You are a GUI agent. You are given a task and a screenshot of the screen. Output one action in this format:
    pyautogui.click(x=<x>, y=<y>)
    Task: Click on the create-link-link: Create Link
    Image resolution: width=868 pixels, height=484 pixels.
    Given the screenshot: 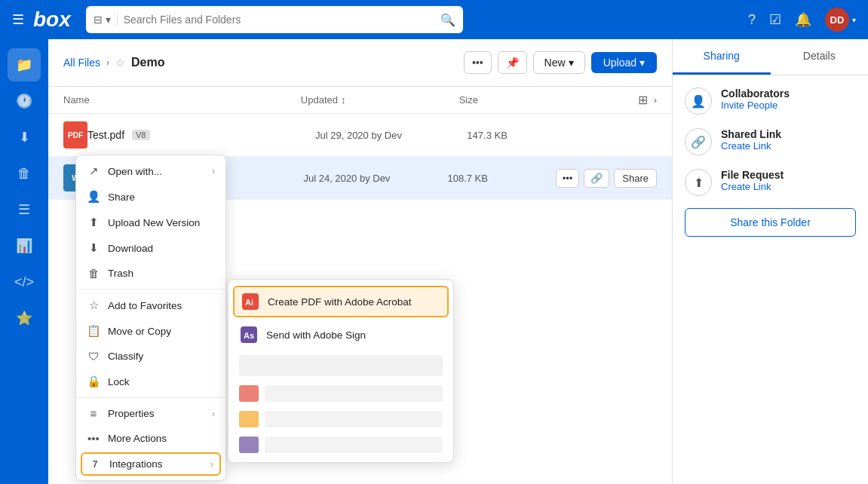 What is the action you would take?
    pyautogui.click(x=789, y=146)
    